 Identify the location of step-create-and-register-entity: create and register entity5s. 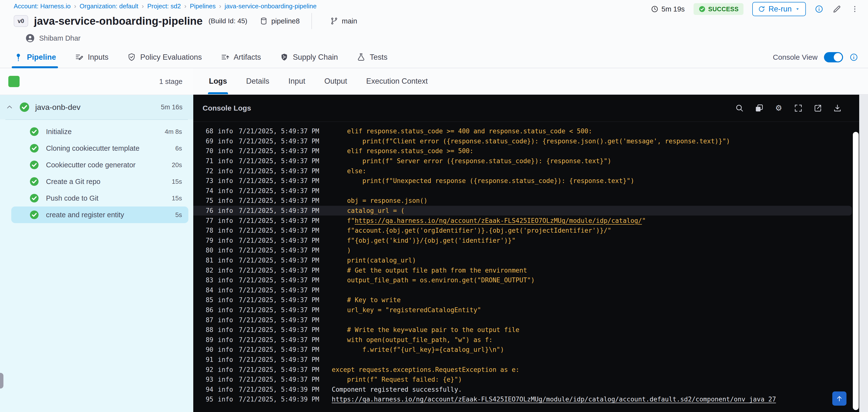
(100, 215).